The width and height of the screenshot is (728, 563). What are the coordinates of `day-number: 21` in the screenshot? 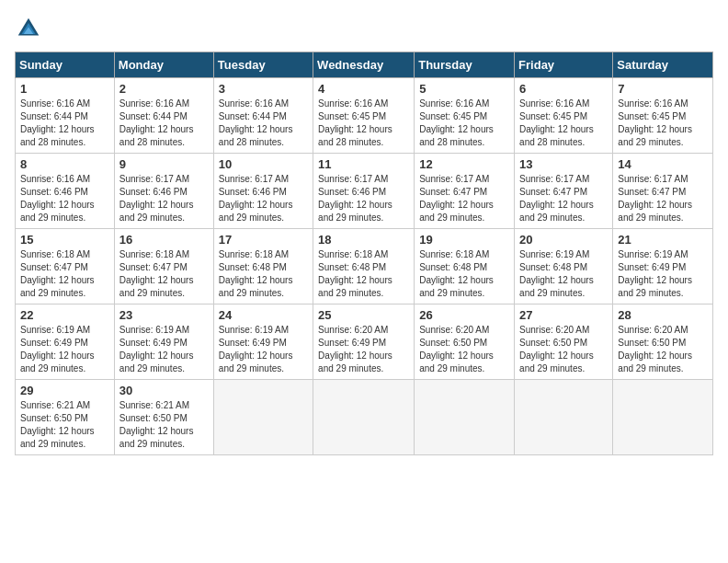 It's located at (663, 239).